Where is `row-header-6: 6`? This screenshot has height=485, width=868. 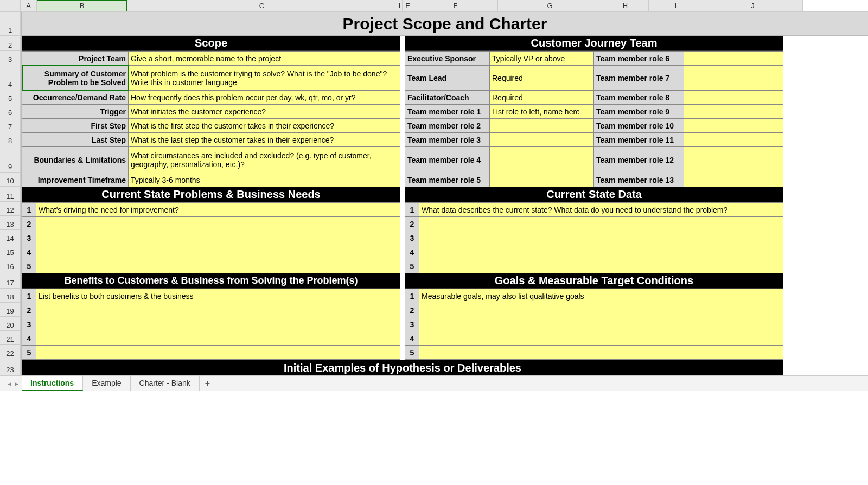
row-header-6: 6 is located at coordinates (10, 111).